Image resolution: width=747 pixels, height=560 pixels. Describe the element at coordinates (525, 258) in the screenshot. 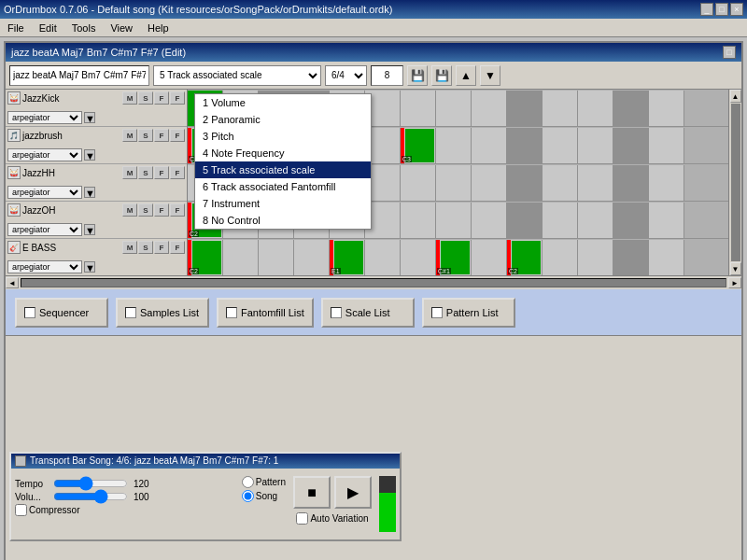

I see `grid-cell: C2` at that location.